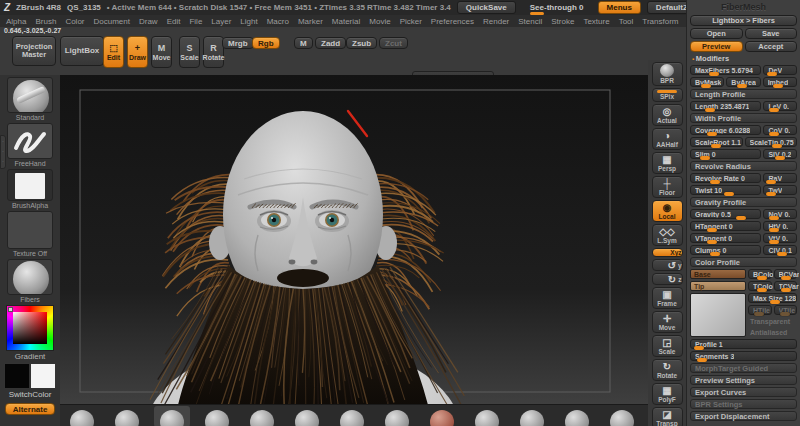 This screenshot has width=800, height=426. What do you see at coordinates (726, 214) in the screenshot?
I see `gravity-0-5-slider: Gravity 0.5` at bounding box center [726, 214].